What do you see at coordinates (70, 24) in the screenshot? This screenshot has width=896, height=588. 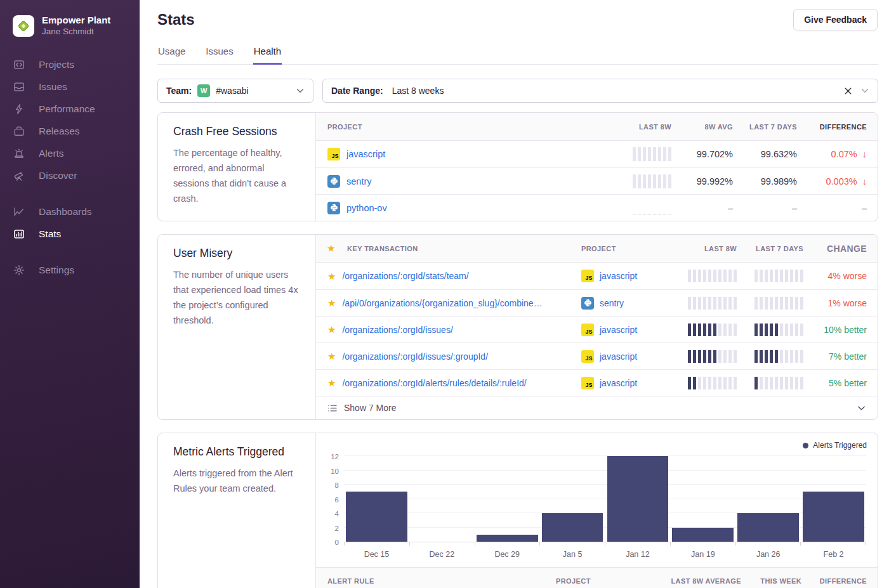 I see `org-switcher: Empower Plant Jane Schmidt` at bounding box center [70, 24].